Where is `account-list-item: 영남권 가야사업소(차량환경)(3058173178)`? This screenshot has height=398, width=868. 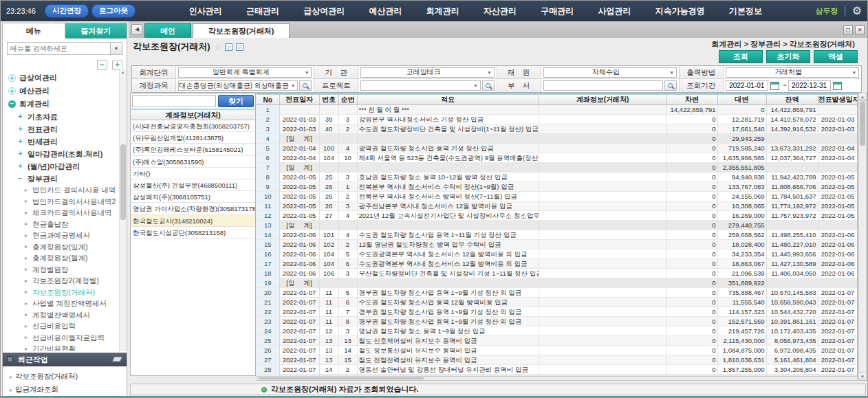
account-list-item: 영남권 가야사업소(차량환경)(3058173178) is located at coordinates (193, 209).